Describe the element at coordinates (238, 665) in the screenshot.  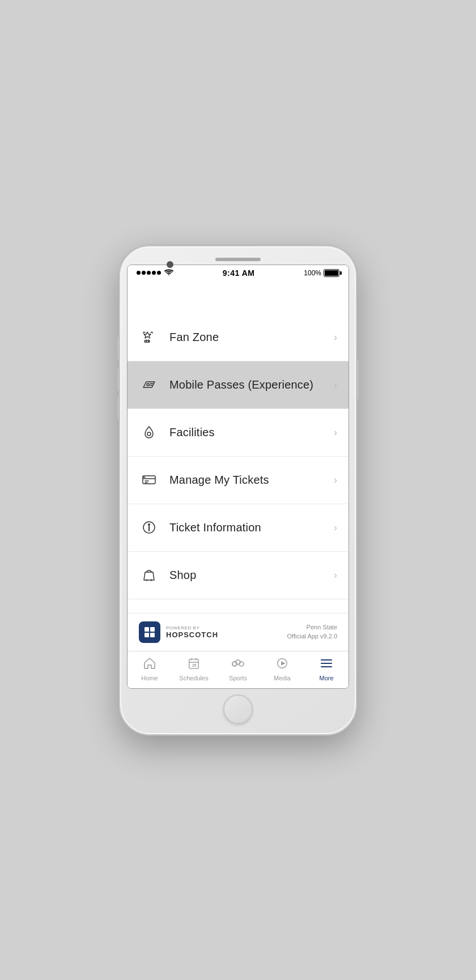
I see `sports-tab-icon` at that location.